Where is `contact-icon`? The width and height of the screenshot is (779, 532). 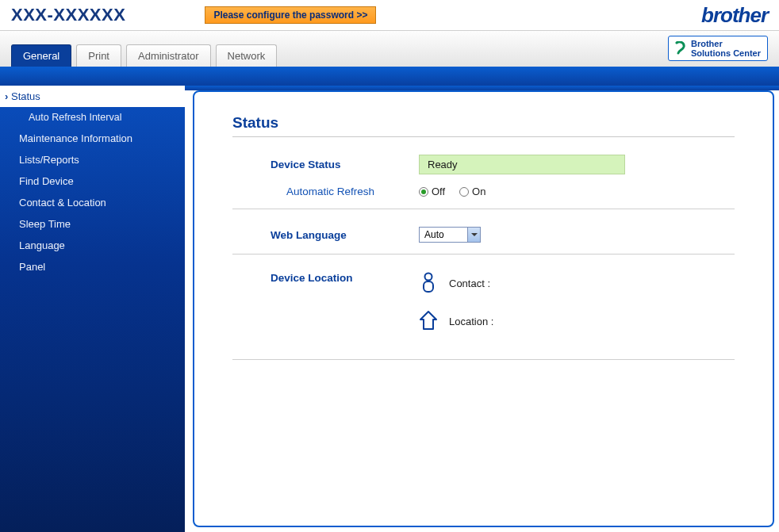
contact-icon is located at coordinates (428, 283).